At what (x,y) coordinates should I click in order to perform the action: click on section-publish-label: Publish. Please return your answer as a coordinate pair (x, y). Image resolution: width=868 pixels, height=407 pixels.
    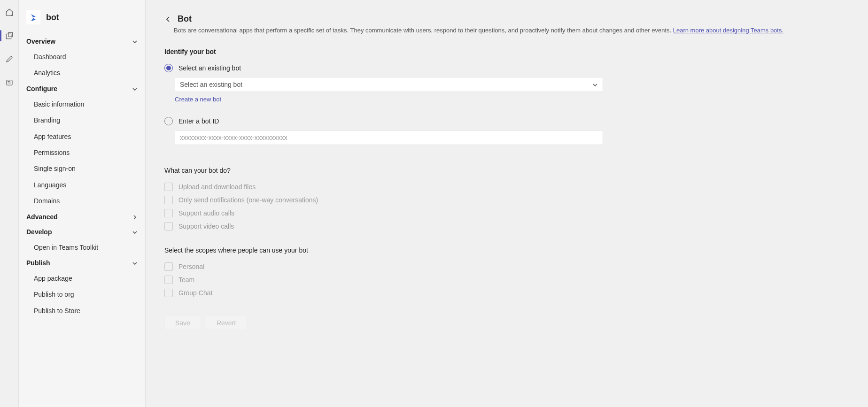
    Looking at the image, I should click on (39, 263).